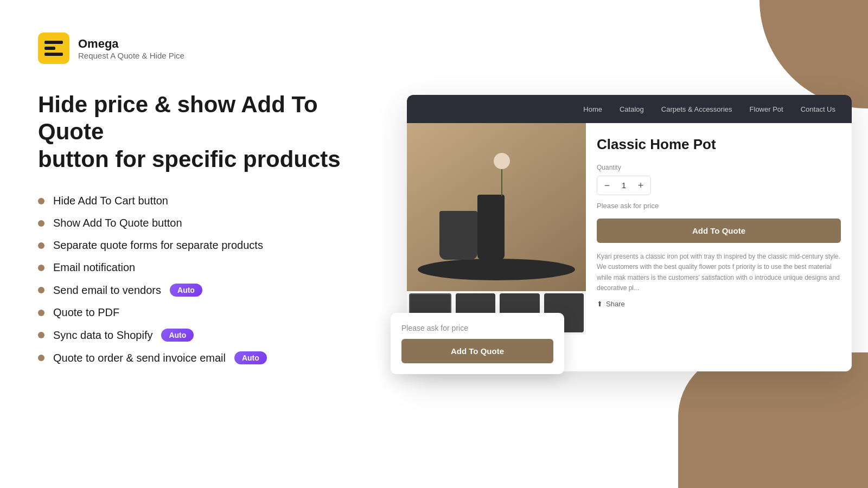 Image resolution: width=868 pixels, height=488 pixels. Describe the element at coordinates (131, 55) in the screenshot. I see `logo-subtitle: Request A Quote & Hide Pice` at that location.